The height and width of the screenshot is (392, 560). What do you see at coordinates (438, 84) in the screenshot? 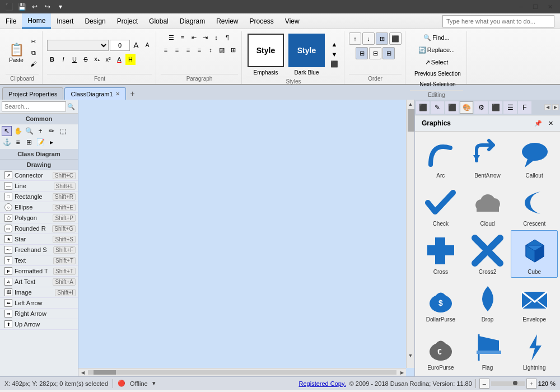
I see `next-selection-button: Next Selection` at bounding box center [438, 84].